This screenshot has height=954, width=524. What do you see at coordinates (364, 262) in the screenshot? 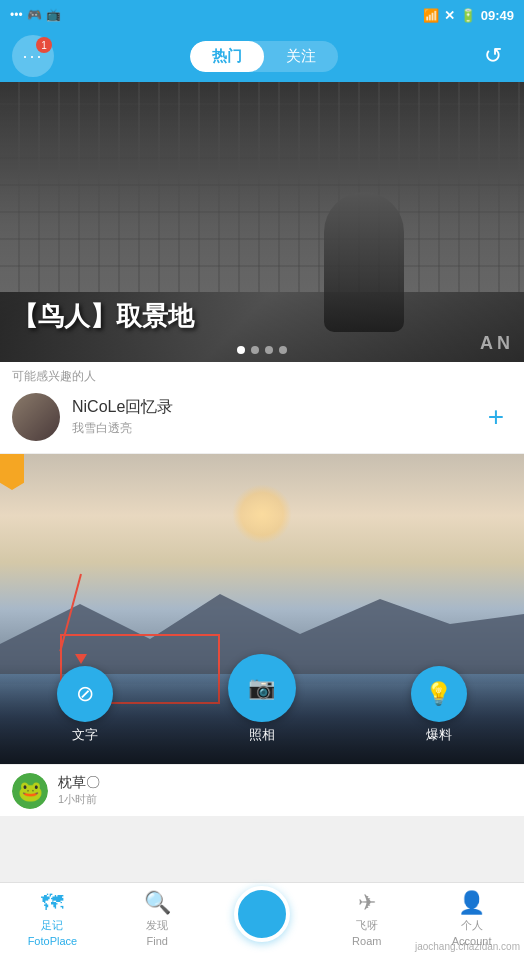
I see `hero-figure` at bounding box center [364, 262].